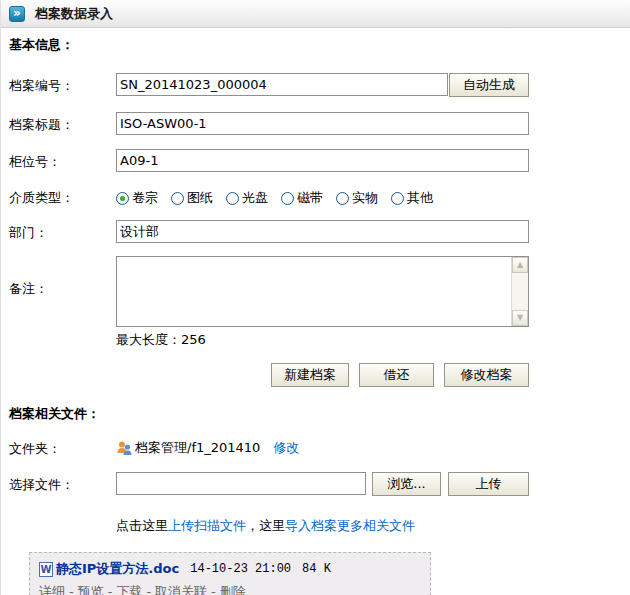  What do you see at coordinates (320, 124) in the screenshot?
I see `row-archive-title: 档案标题：` at bounding box center [320, 124].